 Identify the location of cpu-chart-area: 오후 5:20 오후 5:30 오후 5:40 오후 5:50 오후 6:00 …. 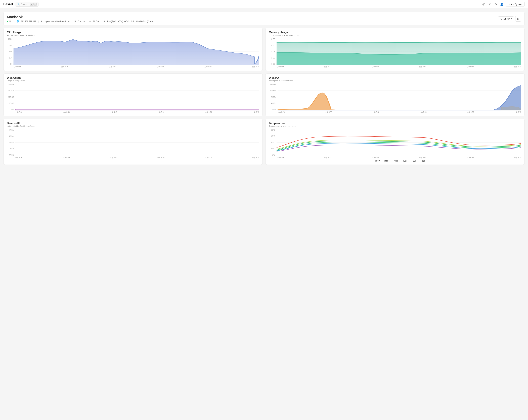
(136, 53).